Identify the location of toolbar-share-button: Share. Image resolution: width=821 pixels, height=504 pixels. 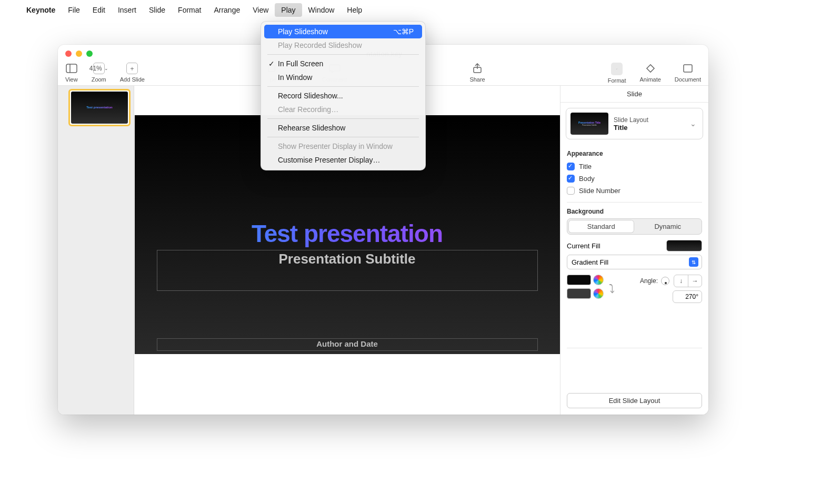
(477, 73).